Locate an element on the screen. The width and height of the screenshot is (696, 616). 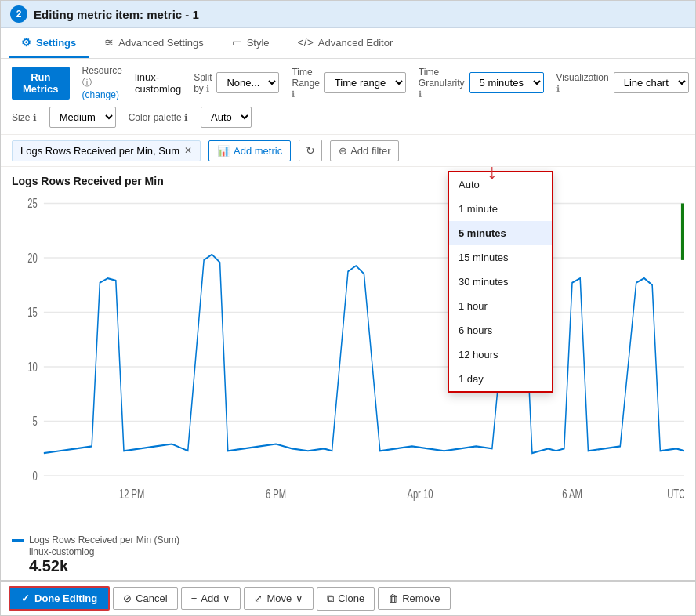
split-by-select: None... is located at coordinates (248, 83).